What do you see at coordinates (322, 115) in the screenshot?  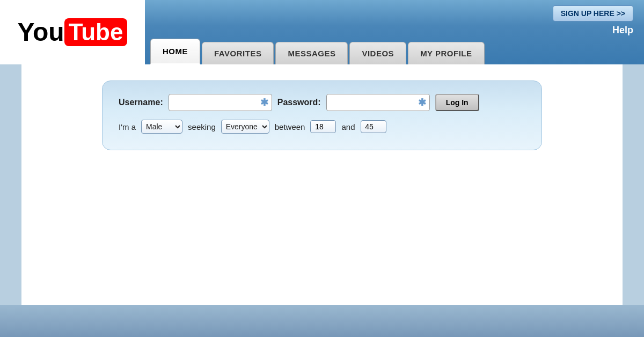 I see `login-section: Username: ✱ Password: ✱ Log In I'm a Mal…` at bounding box center [322, 115].